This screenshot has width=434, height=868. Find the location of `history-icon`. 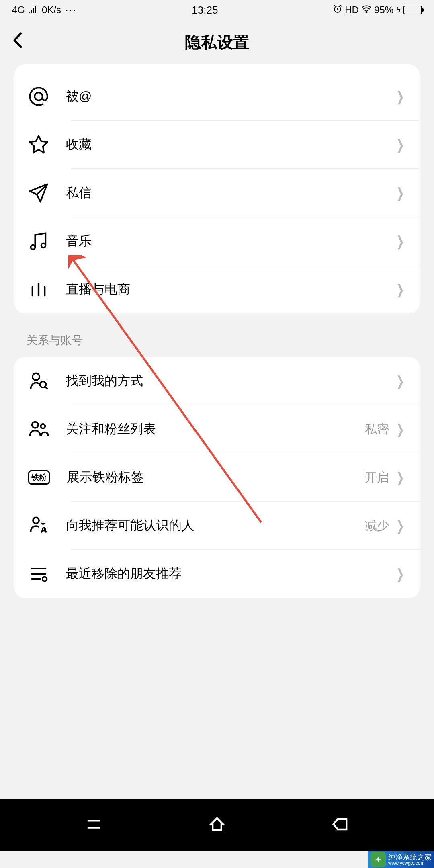

history-icon is located at coordinates (39, 574).